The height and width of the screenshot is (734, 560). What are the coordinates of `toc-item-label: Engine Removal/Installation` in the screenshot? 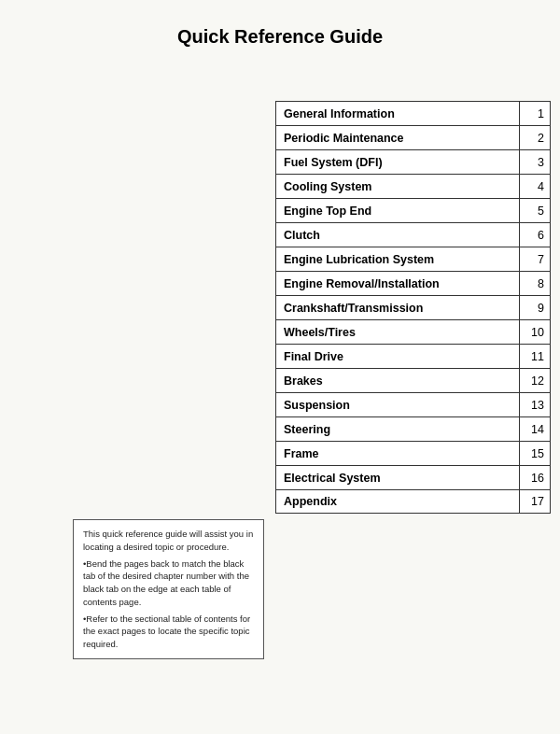 It's located at (398, 284).